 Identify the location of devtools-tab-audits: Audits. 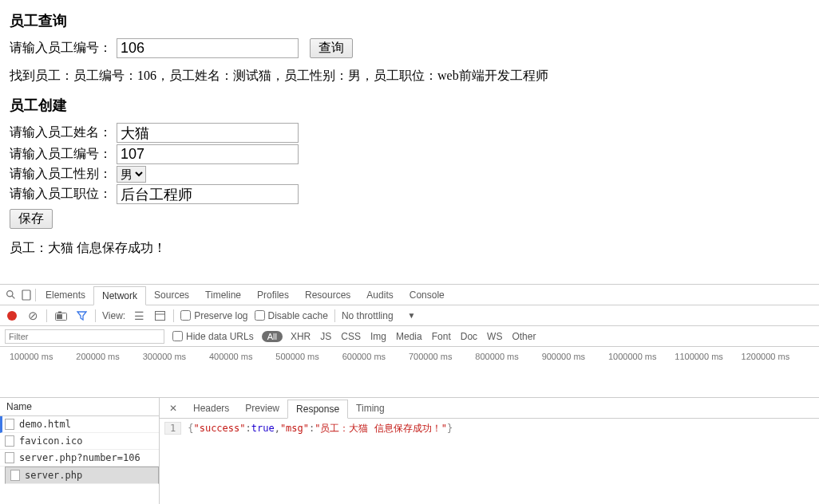
(380, 295).